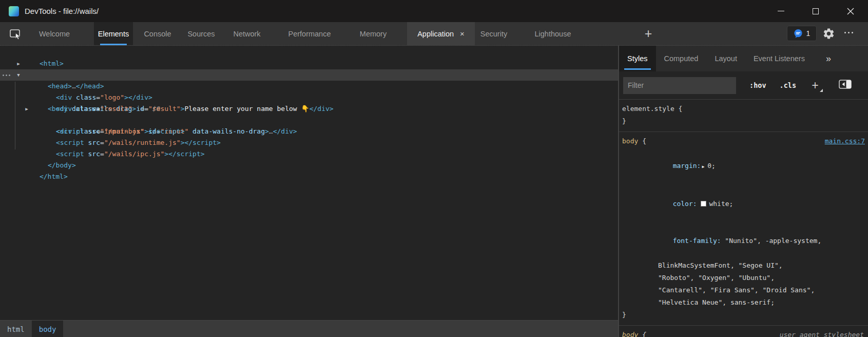 The image size is (868, 337). Describe the element at coordinates (553, 34) in the screenshot. I see `tab-lighthouse: Lighthouse` at that location.